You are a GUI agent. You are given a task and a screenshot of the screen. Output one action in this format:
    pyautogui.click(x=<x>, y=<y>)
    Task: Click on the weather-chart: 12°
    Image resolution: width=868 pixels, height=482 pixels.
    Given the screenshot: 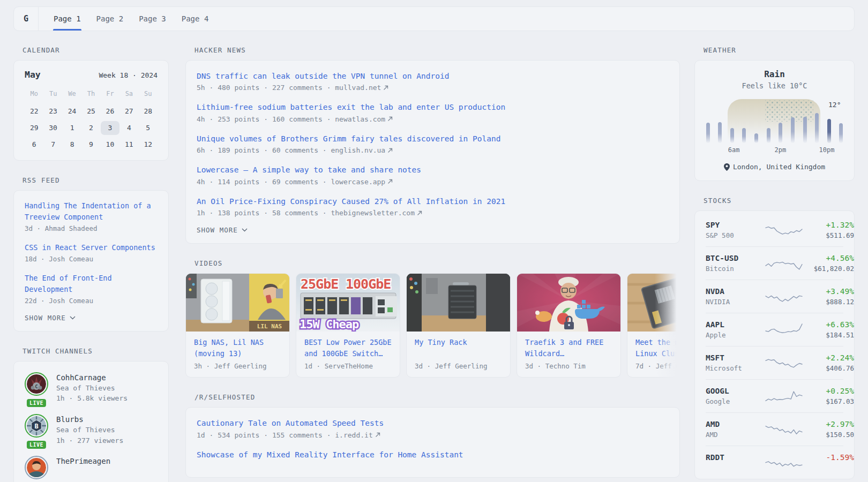 What is the action you would take?
    pyautogui.click(x=775, y=121)
    